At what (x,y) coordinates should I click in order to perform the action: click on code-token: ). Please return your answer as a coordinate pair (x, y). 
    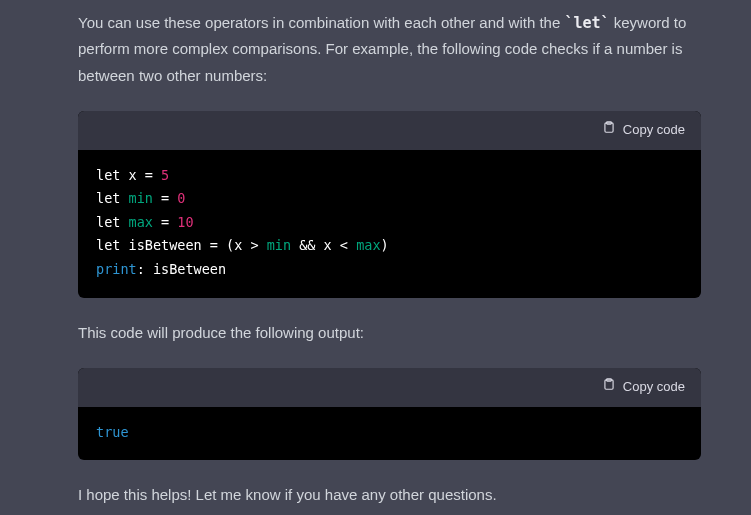
    Looking at the image, I should click on (385, 245).